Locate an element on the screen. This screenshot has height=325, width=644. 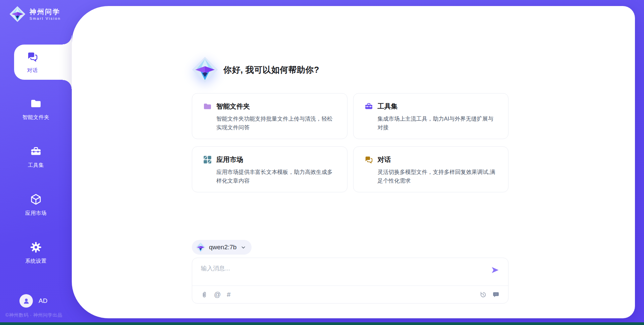
card-description: 应用市场提供丰富长文本模板，助力高效生成多样化文章内容 is located at coordinates (277, 176).